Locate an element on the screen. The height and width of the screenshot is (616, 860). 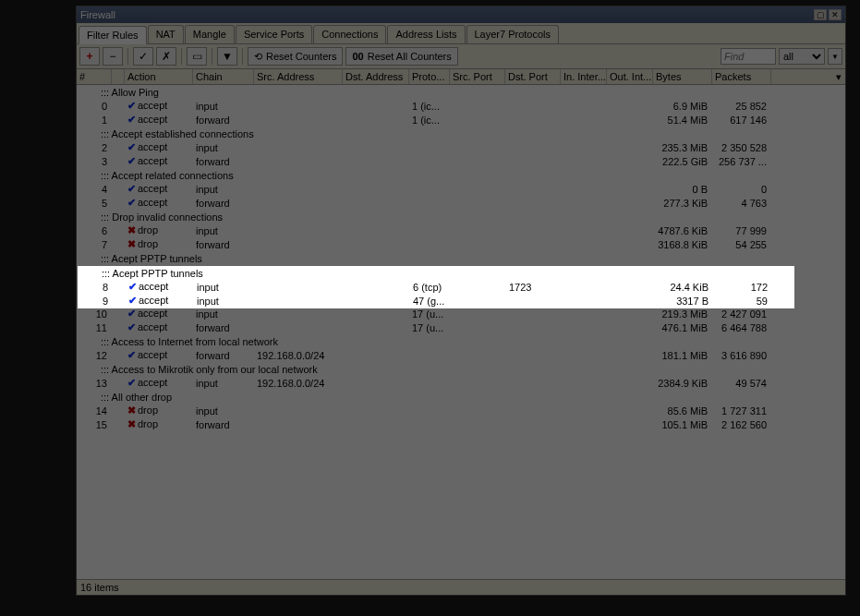
close-button: ✕ is located at coordinates (835, 15).